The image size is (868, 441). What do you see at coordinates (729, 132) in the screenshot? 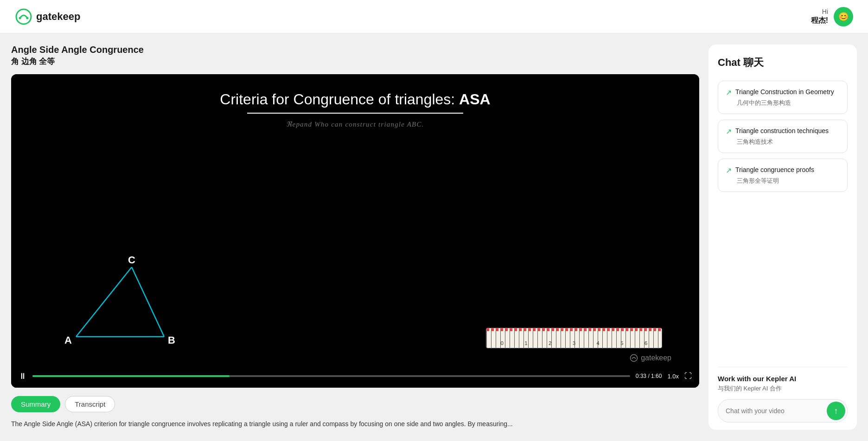
I see `arrow-icon-1: ↗` at bounding box center [729, 132].